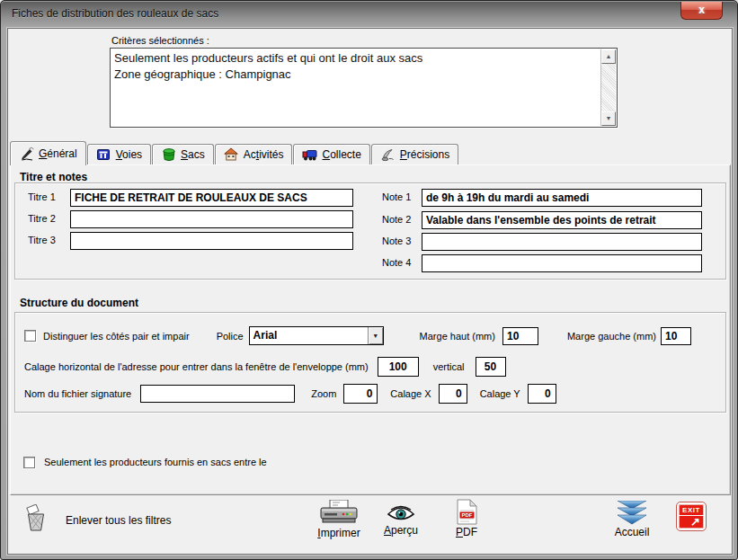  Describe the element at coordinates (160, 40) in the screenshot. I see `criteria-label: Critères sélectionnés :` at that location.